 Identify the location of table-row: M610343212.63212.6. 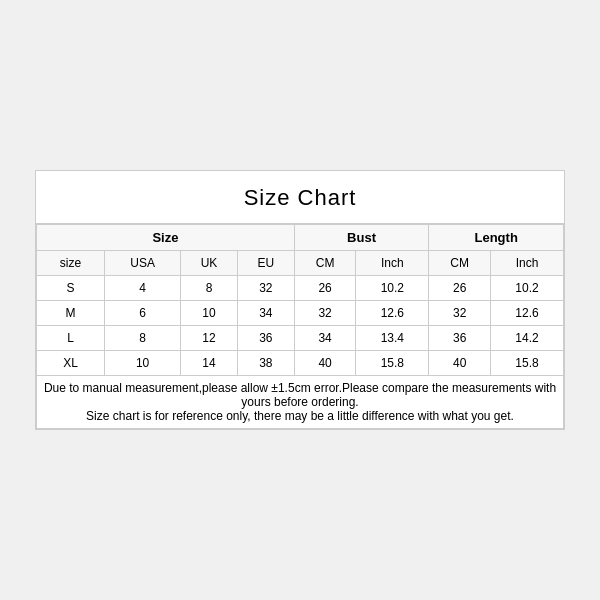
(300, 314).